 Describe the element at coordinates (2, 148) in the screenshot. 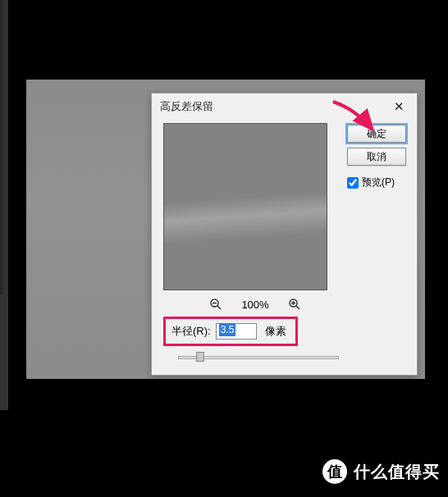

I see `toolbar-strip` at that location.